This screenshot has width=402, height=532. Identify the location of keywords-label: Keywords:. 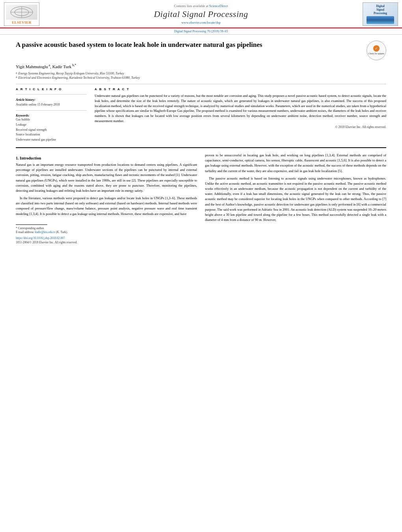
(51, 116).